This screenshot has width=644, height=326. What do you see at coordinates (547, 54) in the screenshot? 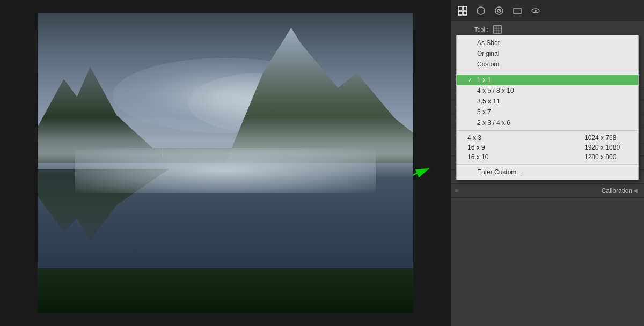
I see `dropdown-item-original: Original` at bounding box center [547, 54].